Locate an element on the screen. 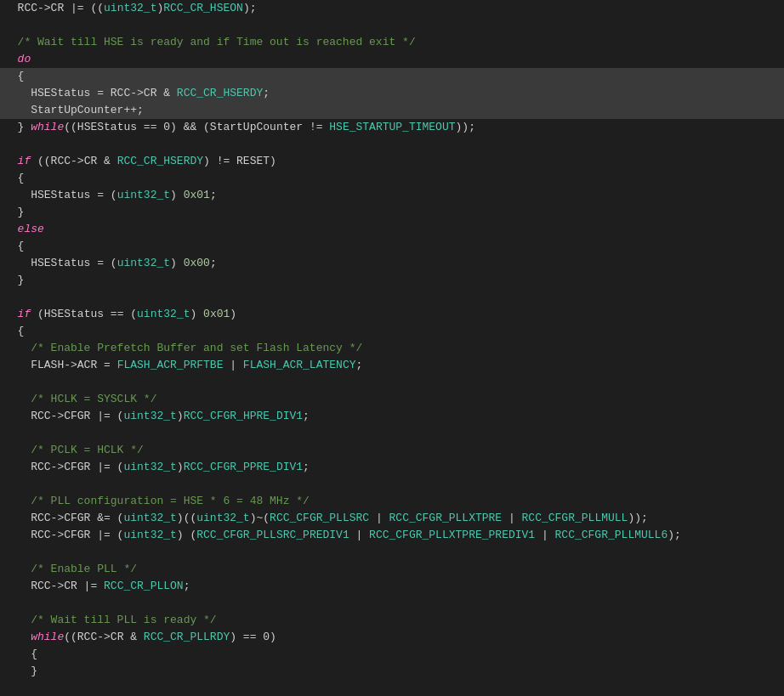 The height and width of the screenshot is (696, 784). code-line: RCC->CR |= ((uint32_t)RCC_CR_HSEON); is located at coordinates (392, 8).